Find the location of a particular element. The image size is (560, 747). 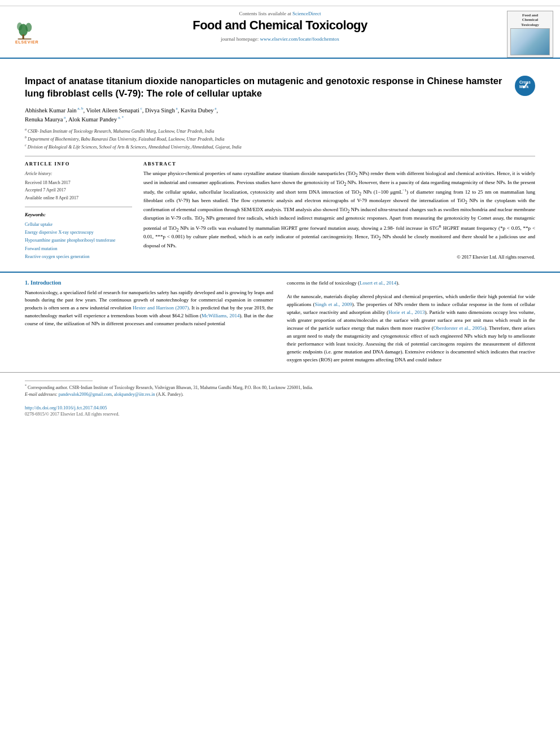

author-4-sup: a is located at coordinates (216, 108).